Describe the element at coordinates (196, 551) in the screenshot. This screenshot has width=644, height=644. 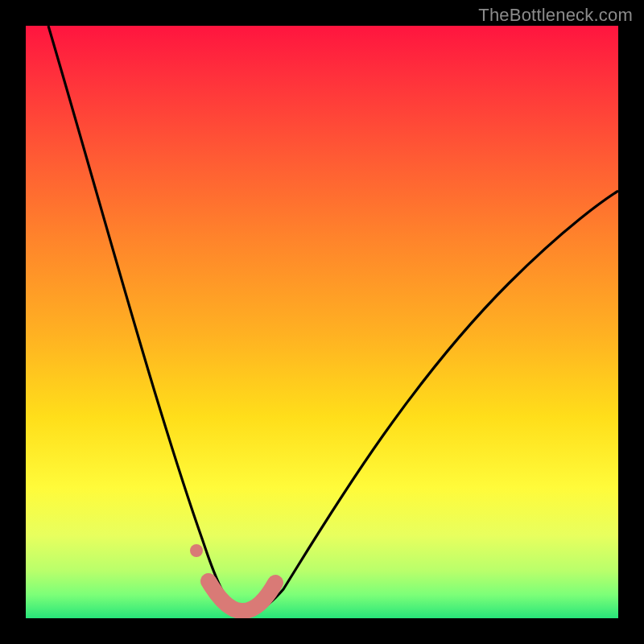
I see `marker-dot` at that location.